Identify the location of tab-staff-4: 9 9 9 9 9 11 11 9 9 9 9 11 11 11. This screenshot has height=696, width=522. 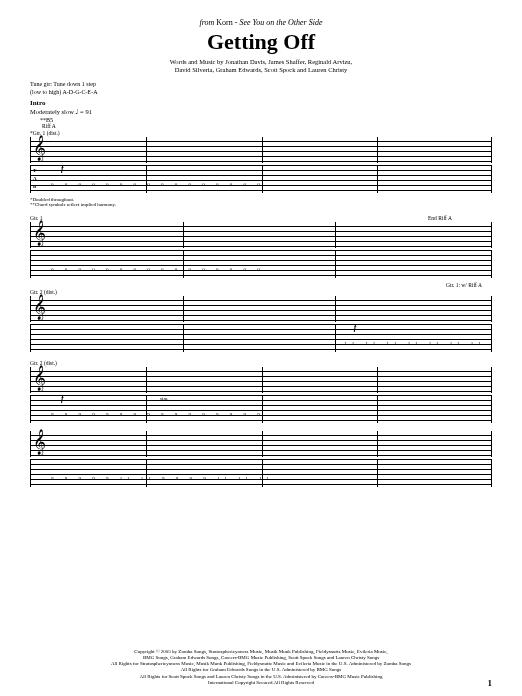
(261, 473).